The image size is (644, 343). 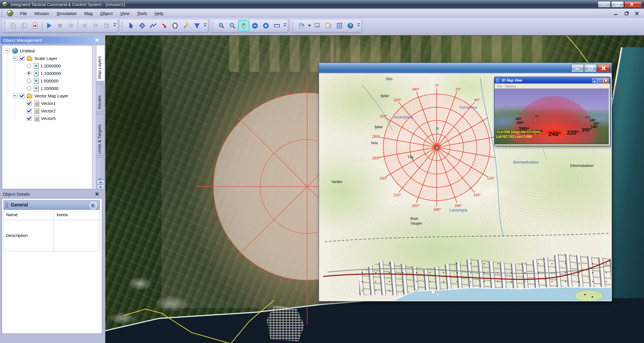 What do you see at coordinates (438, 129) in the screenshot?
I see `north-marker` at bounding box center [438, 129].